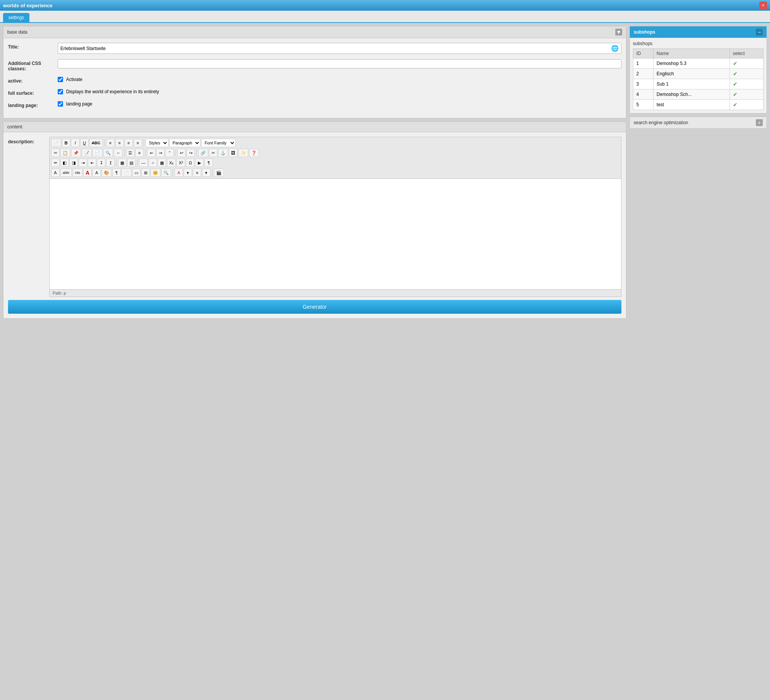  Describe the element at coordinates (315, 127) in the screenshot. I see `content-header: content` at that location.